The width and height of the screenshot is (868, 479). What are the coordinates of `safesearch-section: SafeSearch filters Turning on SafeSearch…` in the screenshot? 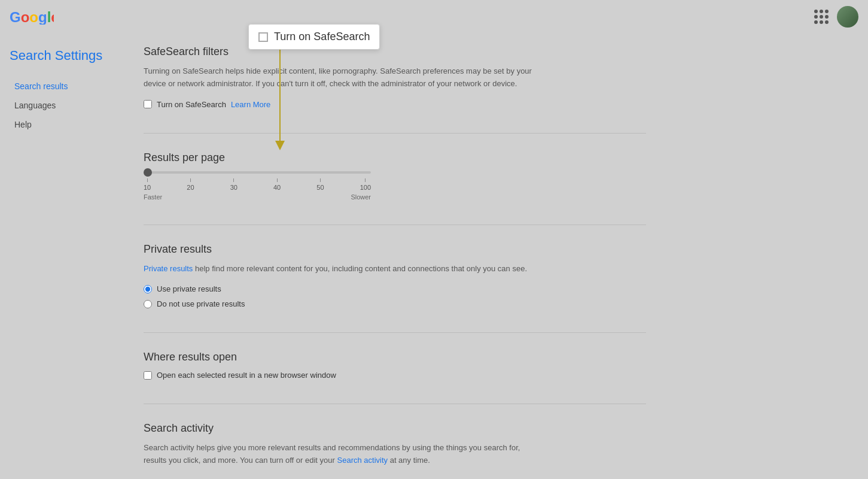 It's located at (395, 77).